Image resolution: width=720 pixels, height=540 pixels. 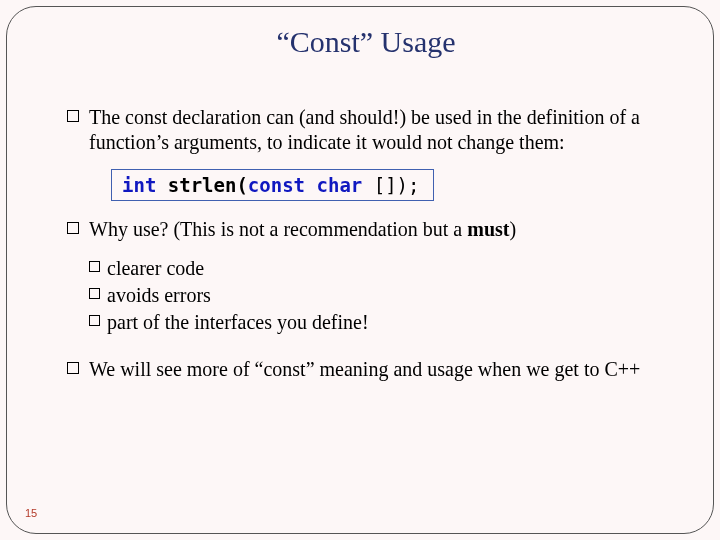 I want to click on code-kw-int: int, so click(x=139, y=185).